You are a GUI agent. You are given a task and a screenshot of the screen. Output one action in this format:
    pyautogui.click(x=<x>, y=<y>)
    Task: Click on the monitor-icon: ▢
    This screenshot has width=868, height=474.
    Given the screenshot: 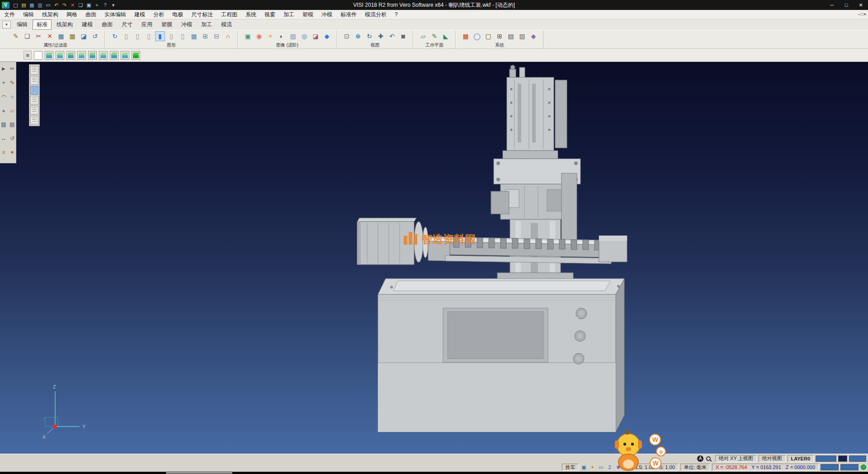 What is the action you would take?
    pyautogui.click(x=488, y=36)
    